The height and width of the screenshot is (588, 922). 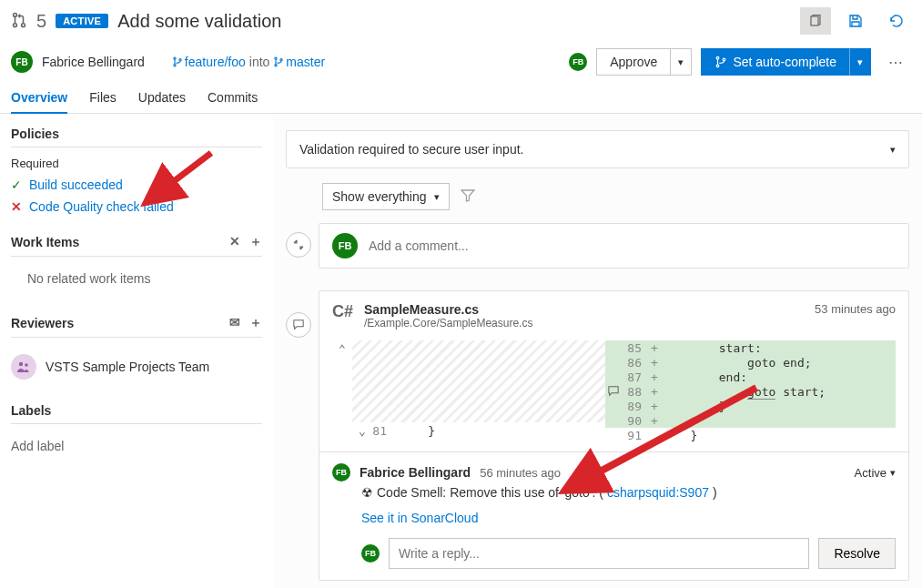 What do you see at coordinates (256, 323) in the screenshot?
I see `add-reviewer-icon: ＋` at bounding box center [256, 323].